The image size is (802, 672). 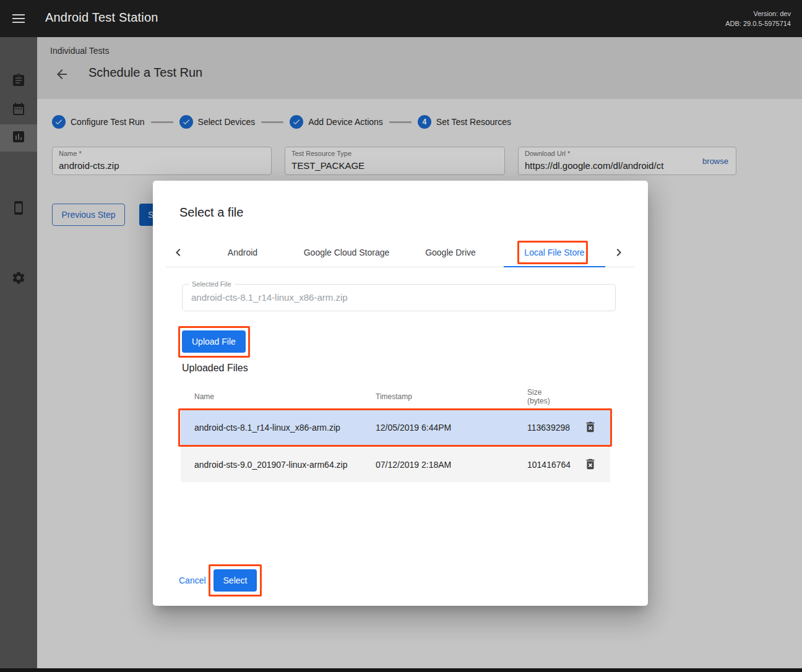 What do you see at coordinates (619, 252) in the screenshot?
I see `chevron-right-icon` at bounding box center [619, 252].